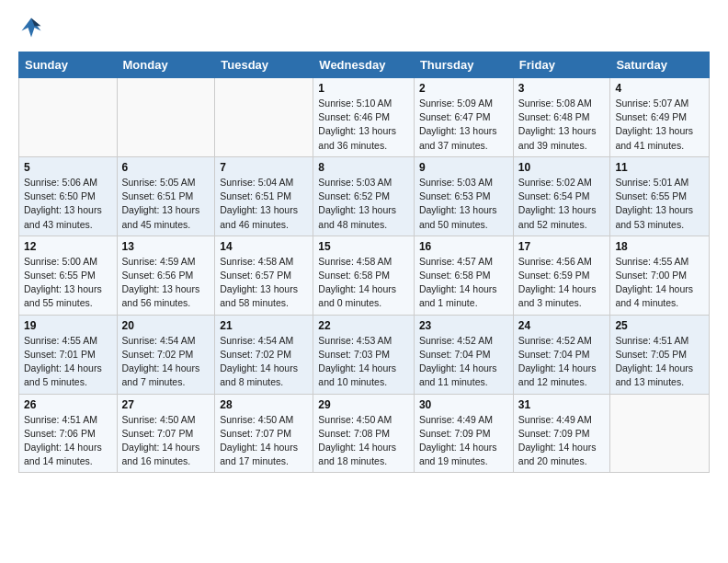 The height and width of the screenshot is (563, 728). Describe the element at coordinates (166, 405) in the screenshot. I see `day-number: 27` at that location.